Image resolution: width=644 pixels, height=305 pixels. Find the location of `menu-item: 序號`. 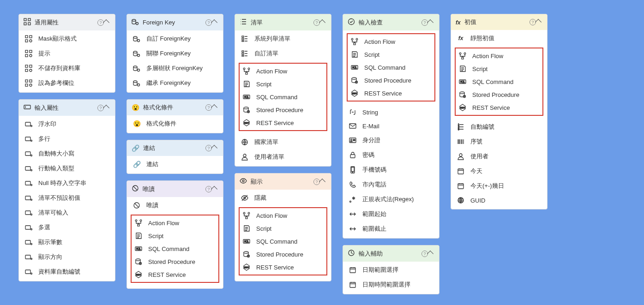

menu-item: 序號 is located at coordinates (499, 142).